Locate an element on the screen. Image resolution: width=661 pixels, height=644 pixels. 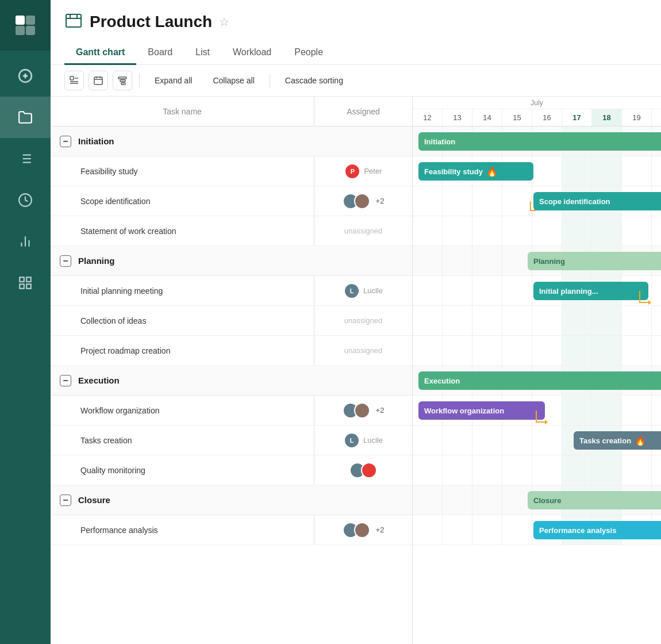
chart-grid-collection is located at coordinates (537, 321).